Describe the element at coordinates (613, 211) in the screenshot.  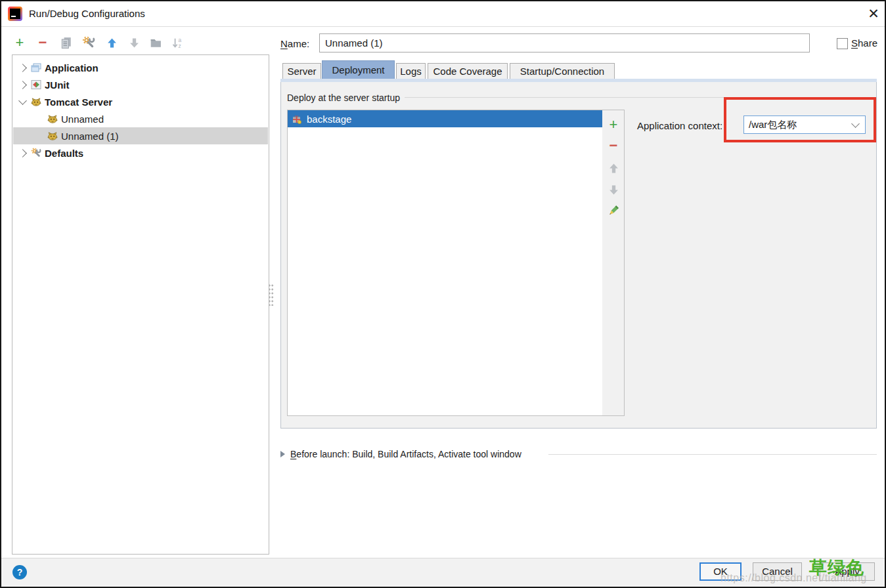
I see `edit-artifact-button` at that location.